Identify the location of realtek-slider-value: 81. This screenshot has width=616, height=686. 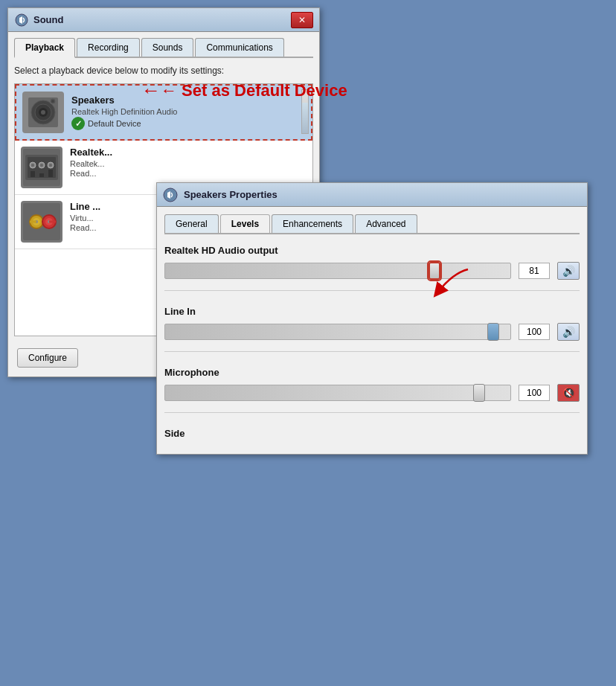
(534, 271).